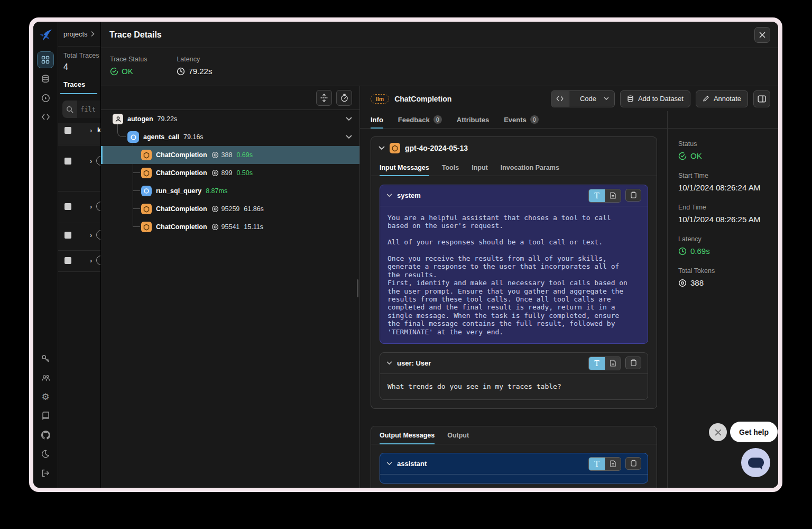 This screenshot has height=529, width=812. I want to click on api-keys-key-icon, so click(45, 359).